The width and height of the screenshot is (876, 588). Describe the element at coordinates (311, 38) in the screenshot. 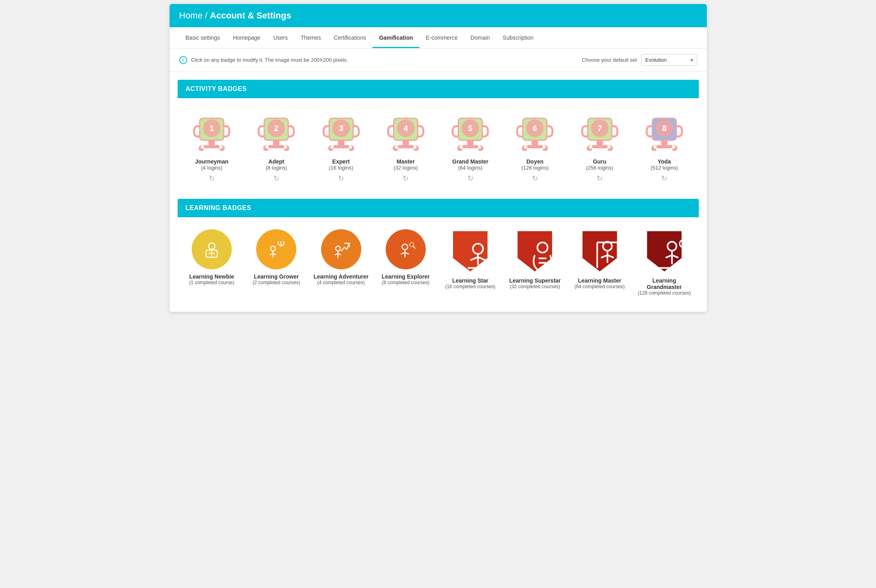

I see `nav-themes: Themes` at that location.